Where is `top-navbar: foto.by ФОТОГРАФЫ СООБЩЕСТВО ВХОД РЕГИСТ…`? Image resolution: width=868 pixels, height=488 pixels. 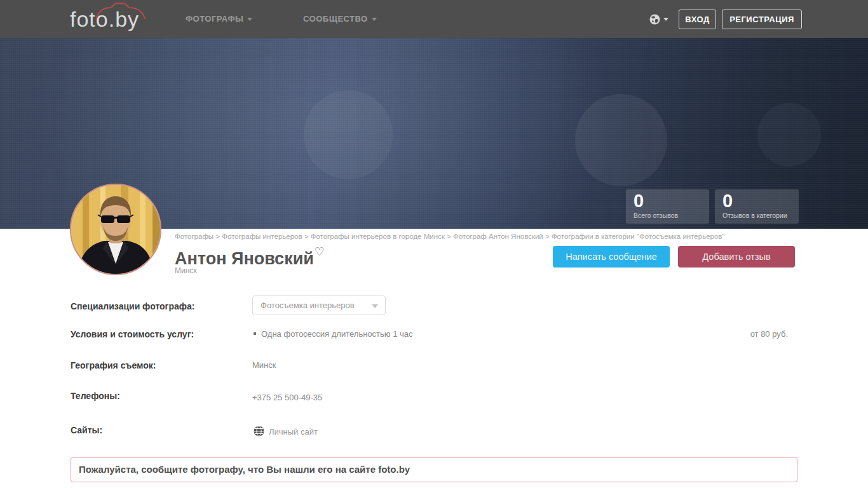 top-navbar: foto.by ФОТОГРАФЫ СООБЩЕСТВО ВХОД РЕГИСТ… is located at coordinates (434, 19).